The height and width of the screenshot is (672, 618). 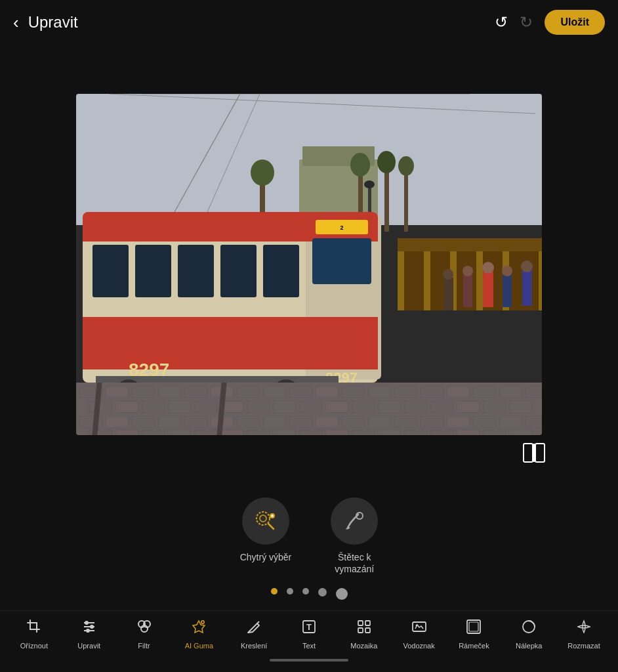 I want to click on toolbar-item-oriznout: Oříznout, so click(x=34, y=634).